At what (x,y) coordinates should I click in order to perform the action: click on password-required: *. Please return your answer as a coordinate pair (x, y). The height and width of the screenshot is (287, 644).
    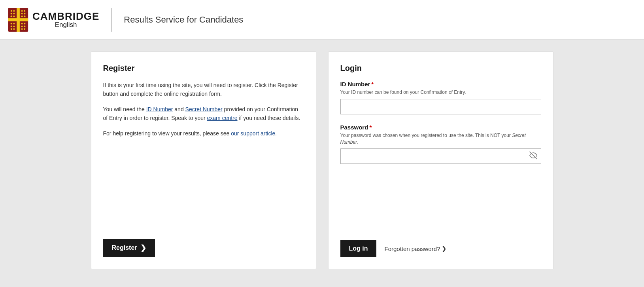
    Looking at the image, I should click on (370, 127).